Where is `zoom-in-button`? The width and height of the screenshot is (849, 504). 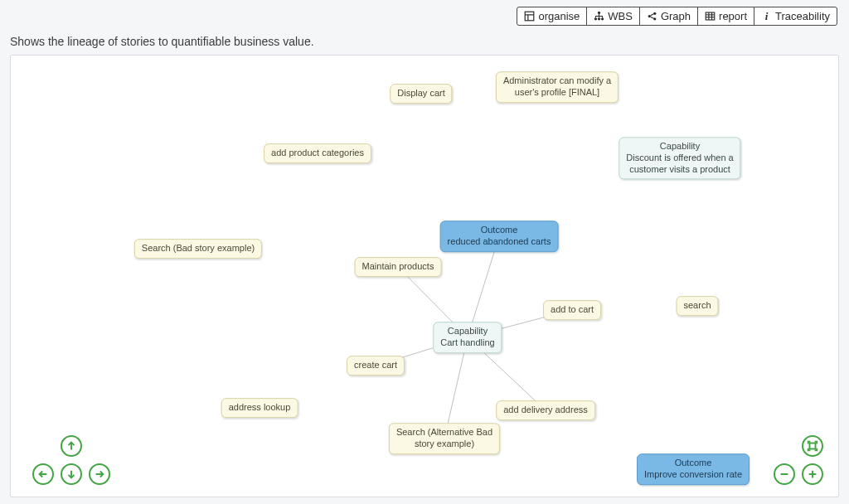 zoom-in-button is located at coordinates (813, 474).